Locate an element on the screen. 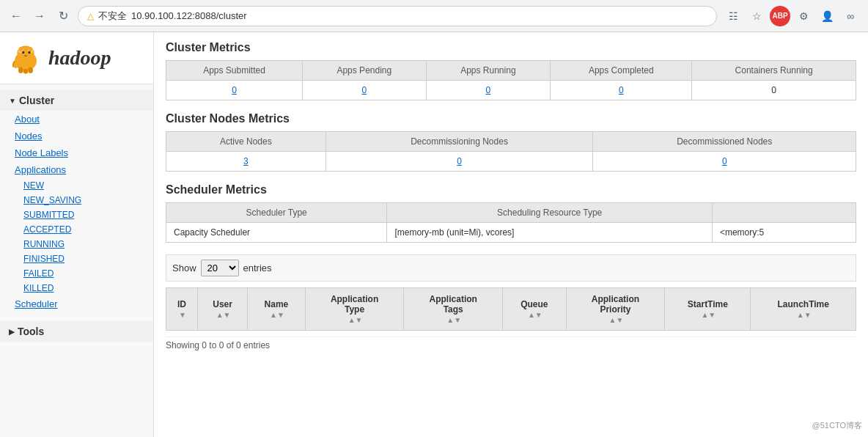 The image size is (868, 437). browser-actions: ☷ ☆ ABP ⚙ 👤 ∞ is located at coordinates (792, 16).